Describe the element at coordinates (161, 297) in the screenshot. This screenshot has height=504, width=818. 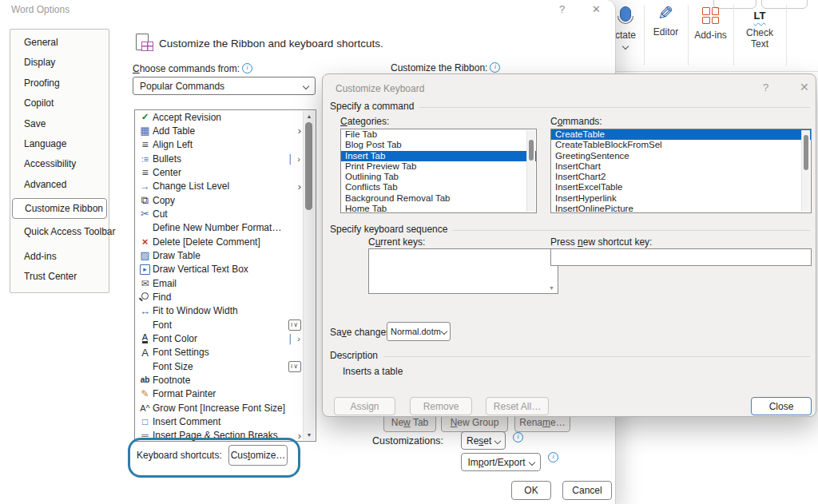
I see `command-label: Find` at that location.